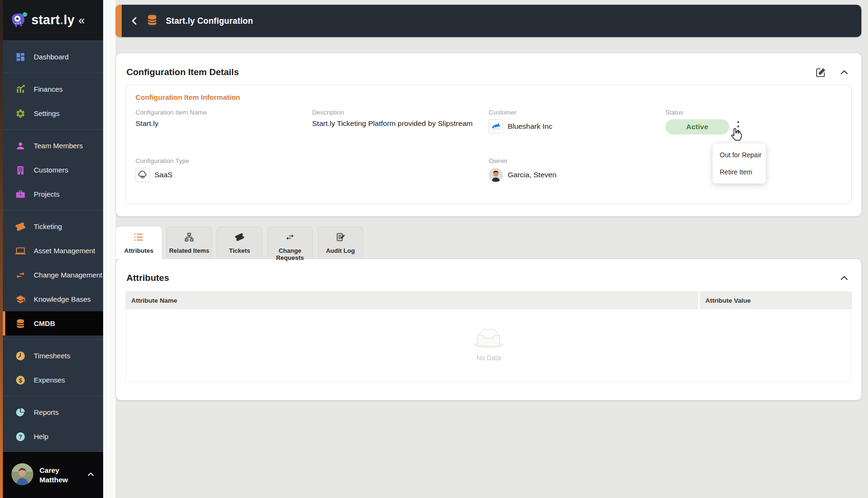 Image resolution: width=868 pixels, height=498 pixels. Describe the element at coordinates (1, 249) in the screenshot. I see `window-edge` at that location.